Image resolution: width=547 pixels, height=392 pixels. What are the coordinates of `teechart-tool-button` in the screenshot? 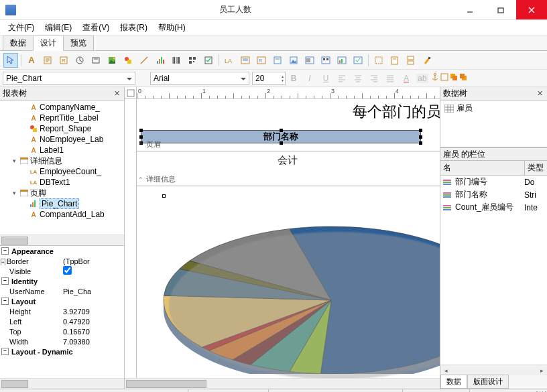 It's located at (160, 60).